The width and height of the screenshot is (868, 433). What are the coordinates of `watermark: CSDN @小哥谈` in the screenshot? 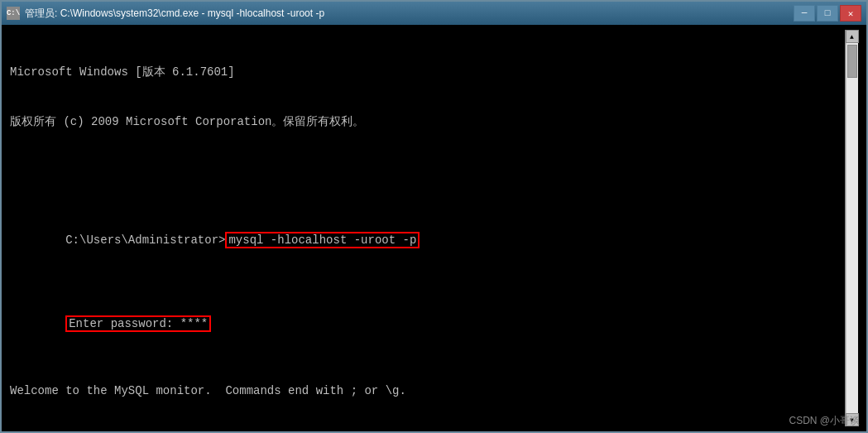 It's located at (824, 421).